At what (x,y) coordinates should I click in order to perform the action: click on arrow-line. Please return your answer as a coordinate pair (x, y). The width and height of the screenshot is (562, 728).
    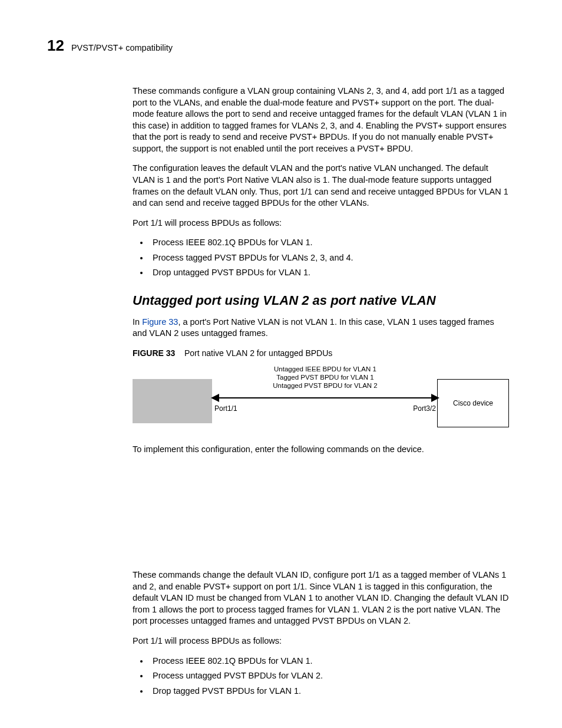
    Looking at the image, I should click on (325, 398).